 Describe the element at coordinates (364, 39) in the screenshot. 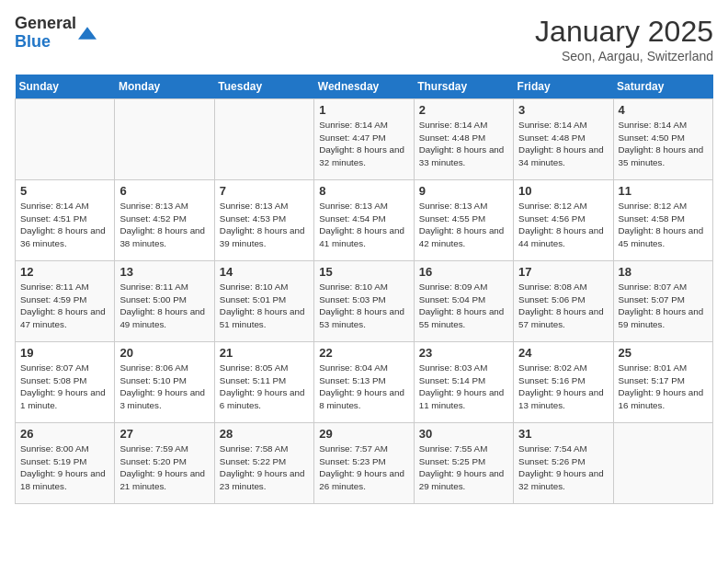

I see `page-header: General Blue January 2025 Seon, Aargau, …` at that location.